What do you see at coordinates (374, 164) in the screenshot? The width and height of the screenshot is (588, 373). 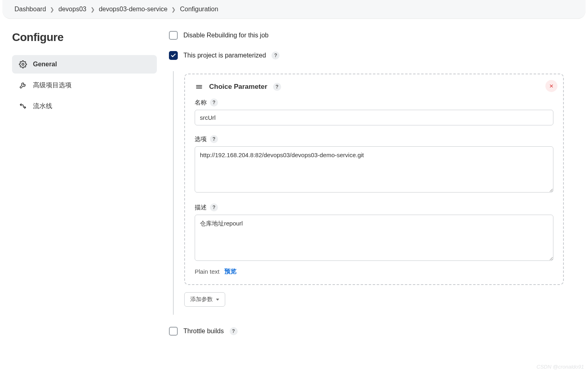 I see `field-choices: 选项 ?` at bounding box center [374, 164].